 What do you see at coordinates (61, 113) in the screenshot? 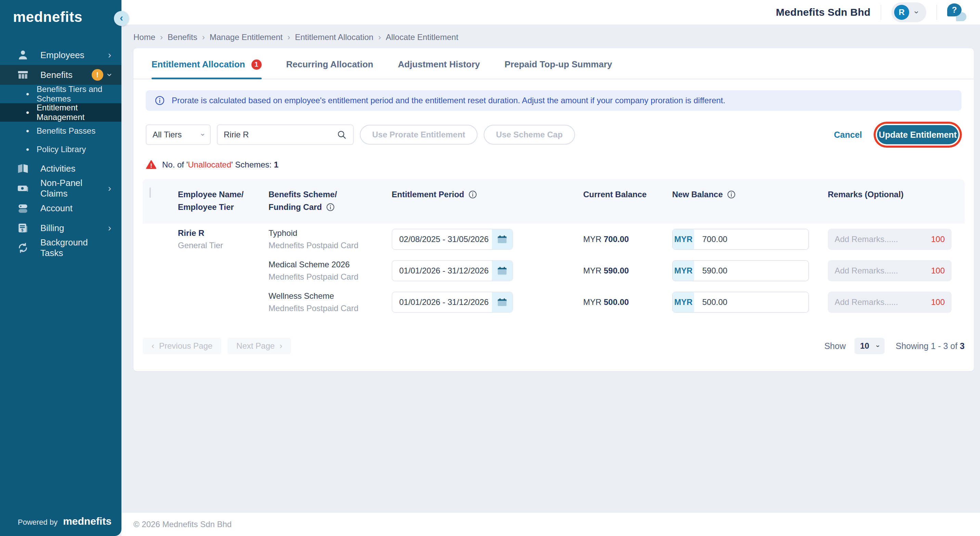
I see `sidebar-subitem-entitlement-management: • Entitlement Management` at bounding box center [61, 113].